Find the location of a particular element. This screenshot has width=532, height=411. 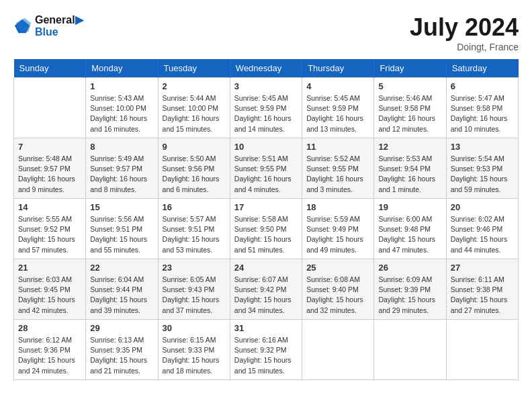

day-number: 2 is located at coordinates (194, 86).